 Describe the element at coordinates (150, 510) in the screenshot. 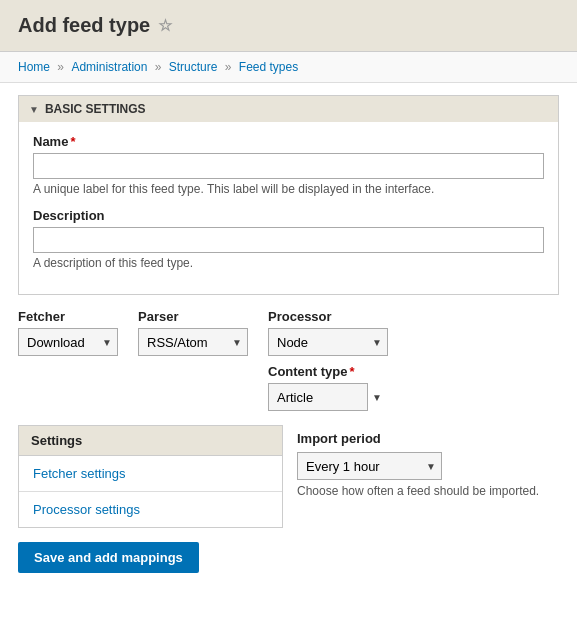

I see `processor-settings-item: Processor settings` at that location.